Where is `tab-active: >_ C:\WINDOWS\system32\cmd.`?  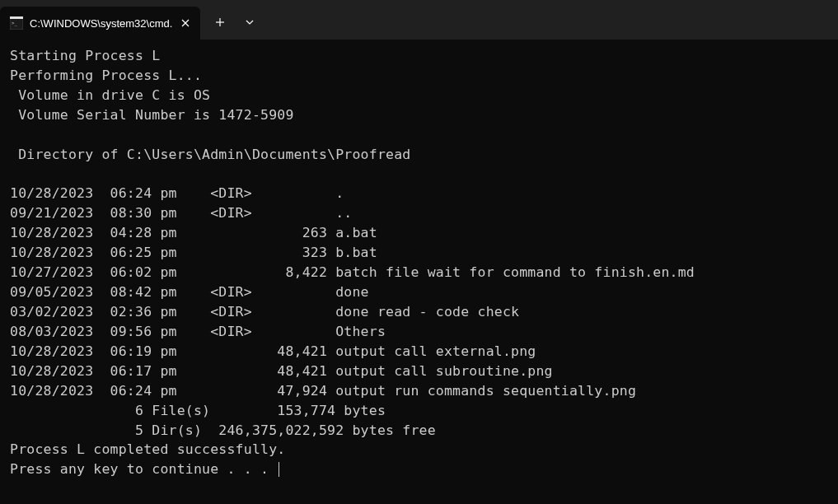 tab-active: >_ C:\WINDOWS\system32\cmd. is located at coordinates (101, 23).